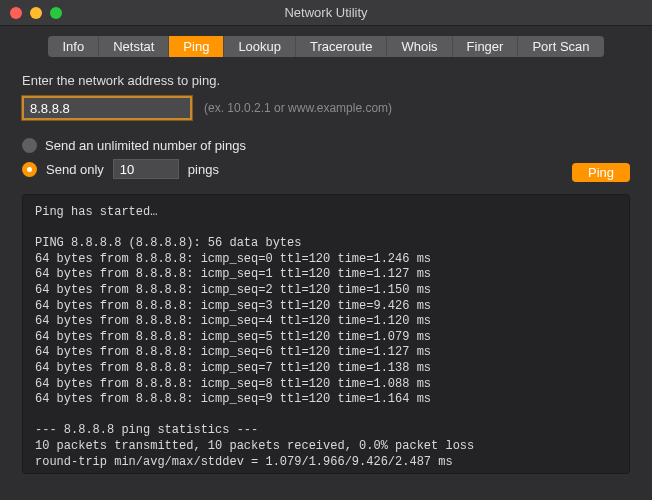  Describe the element at coordinates (601, 172) in the screenshot. I see `ping-button: Ping` at that location.